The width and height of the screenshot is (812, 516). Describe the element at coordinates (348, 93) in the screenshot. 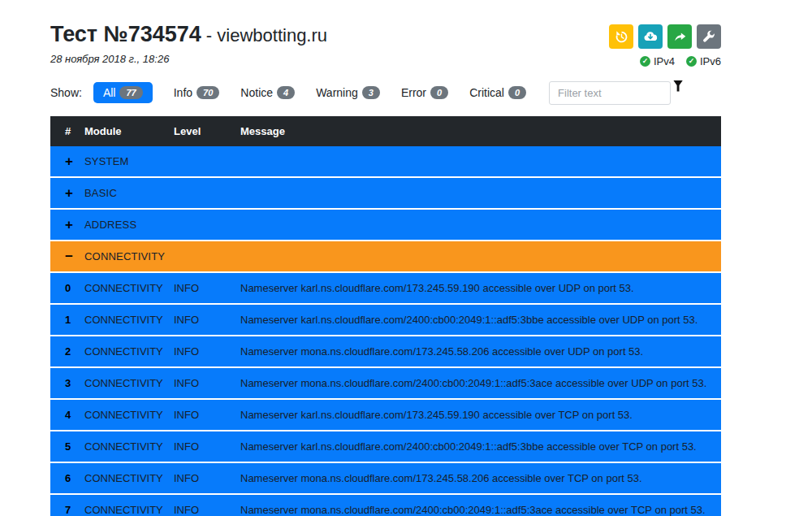

I see `severity-filter-button: Warning 3` at that location.